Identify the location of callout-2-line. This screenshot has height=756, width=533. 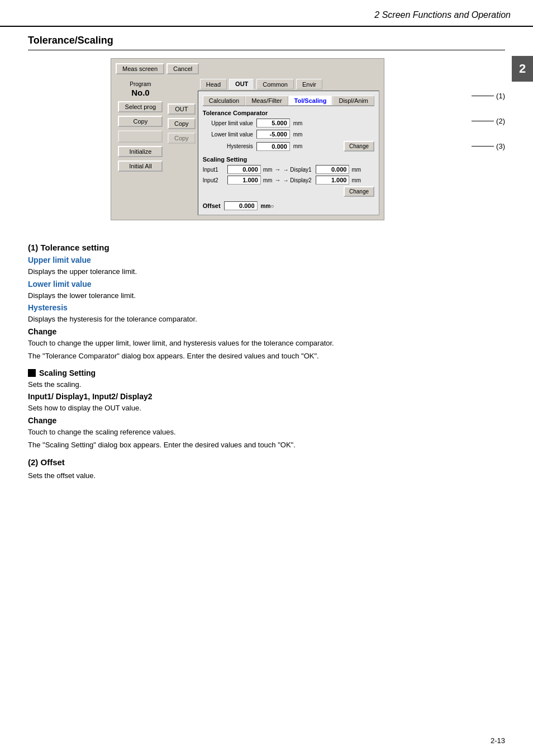
(483, 121).